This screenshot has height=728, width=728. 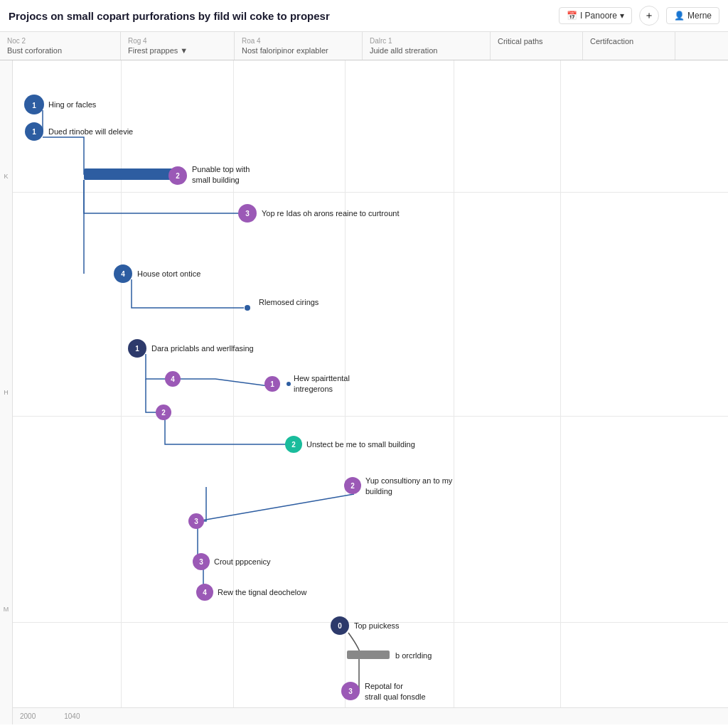 What do you see at coordinates (91, 132) in the screenshot?
I see `svg-text: Dued rtinobe will delevie` at bounding box center [91, 132].